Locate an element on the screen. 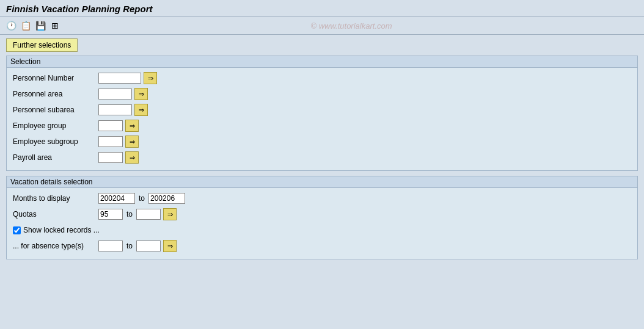 The height and width of the screenshot is (329, 644). layout-icon: ⊞ is located at coordinates (55, 26).